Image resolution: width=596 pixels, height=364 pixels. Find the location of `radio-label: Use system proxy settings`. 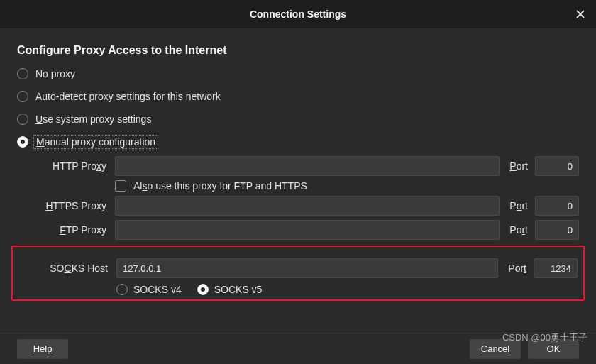

radio-label: Use system proxy settings is located at coordinates (94, 119).